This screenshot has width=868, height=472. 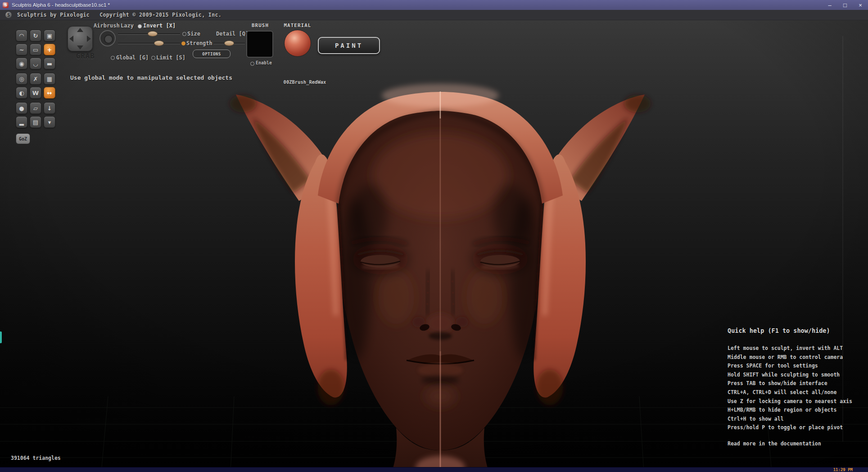 I want to click on quick-help-line: Press TAB to show/hide interface, so click(x=796, y=384).